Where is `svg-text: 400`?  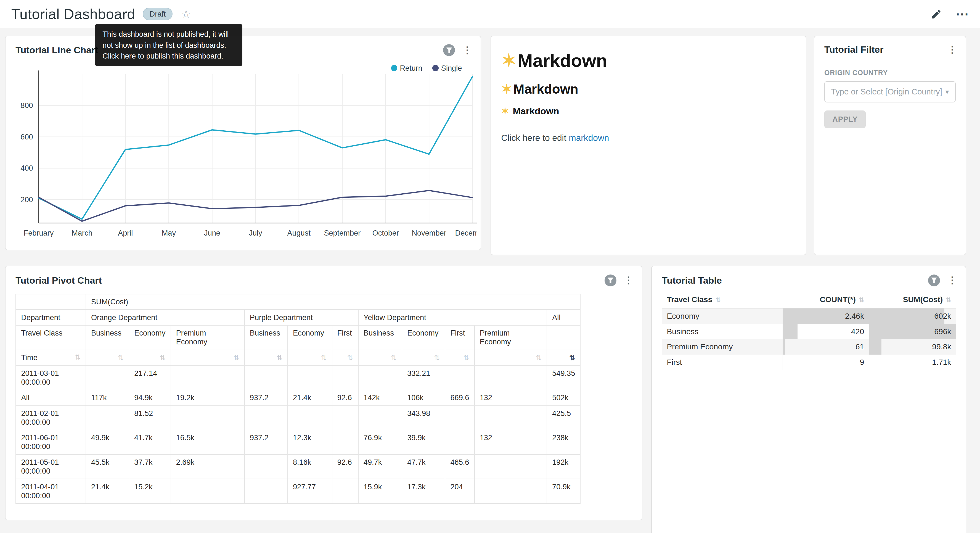 svg-text: 400 is located at coordinates (27, 168).